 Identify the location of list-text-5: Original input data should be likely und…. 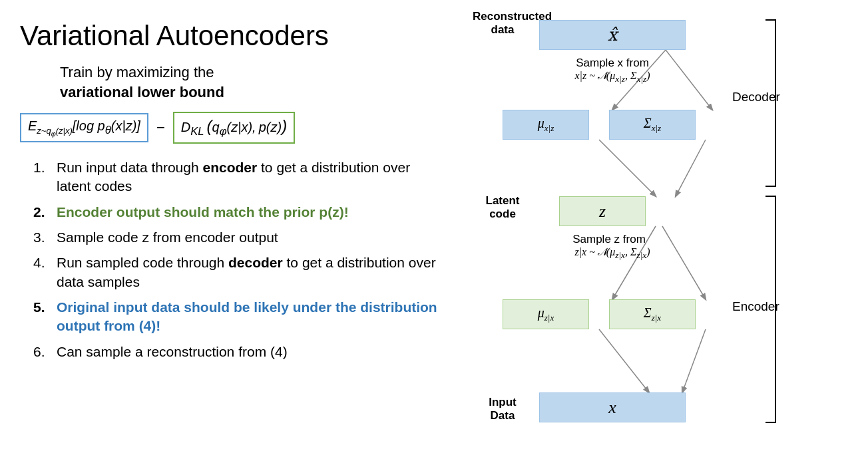
(252, 317).